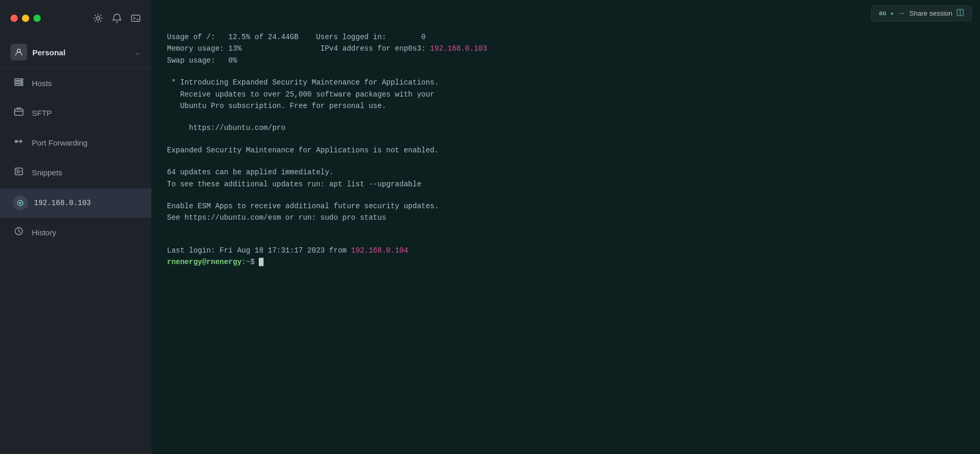 The width and height of the screenshot is (980, 454). What do you see at coordinates (566, 94) in the screenshot?
I see `terminal-line: Receive updates to over 25,000 software …` at bounding box center [566, 94].